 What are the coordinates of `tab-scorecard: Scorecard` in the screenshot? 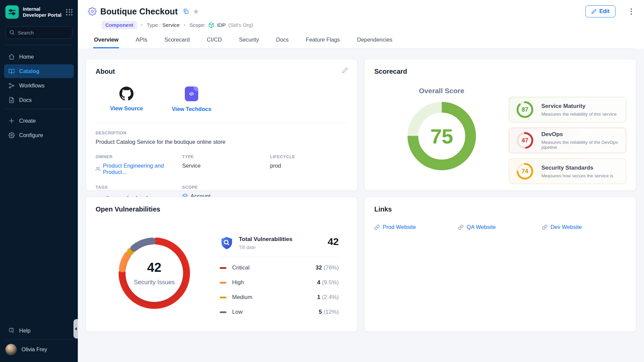 It's located at (177, 42).